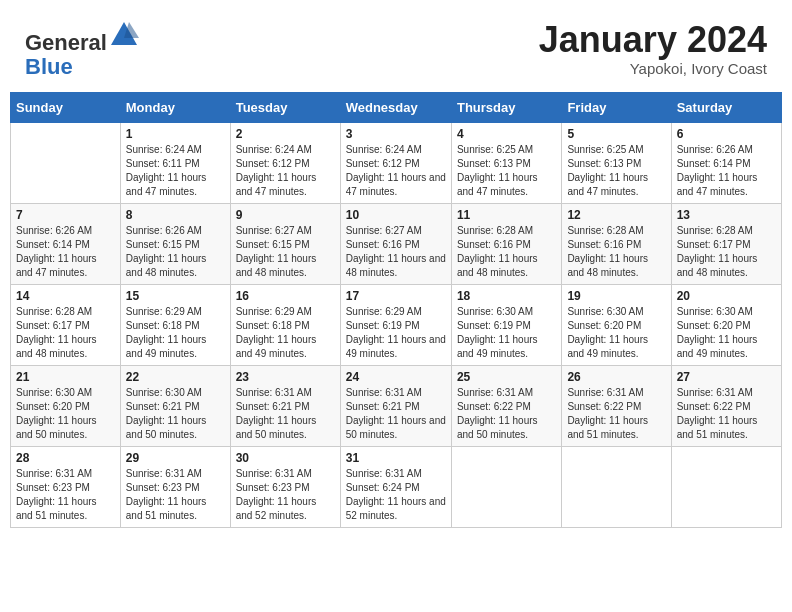 The image size is (792, 612). What do you see at coordinates (176, 252) in the screenshot?
I see `day-info: Sunrise: 6:26 AMSunset: 6:15 PMDaylight:…` at bounding box center [176, 252].